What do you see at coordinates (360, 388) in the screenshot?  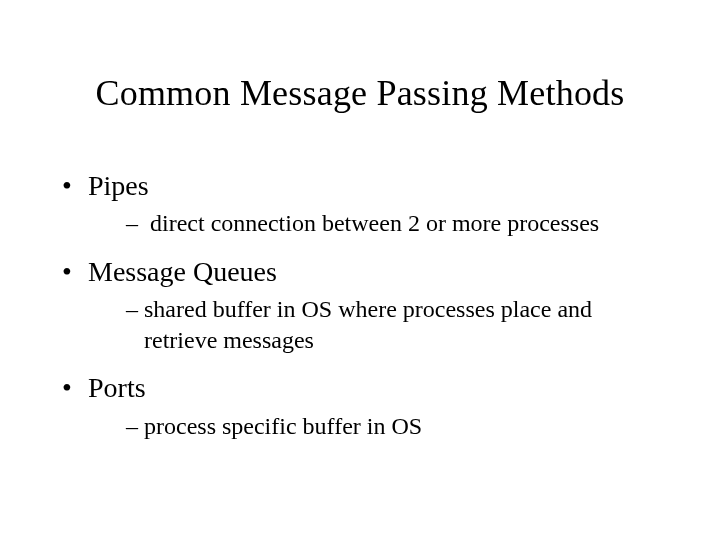 I see `bullet-ports: Ports` at bounding box center [360, 388].